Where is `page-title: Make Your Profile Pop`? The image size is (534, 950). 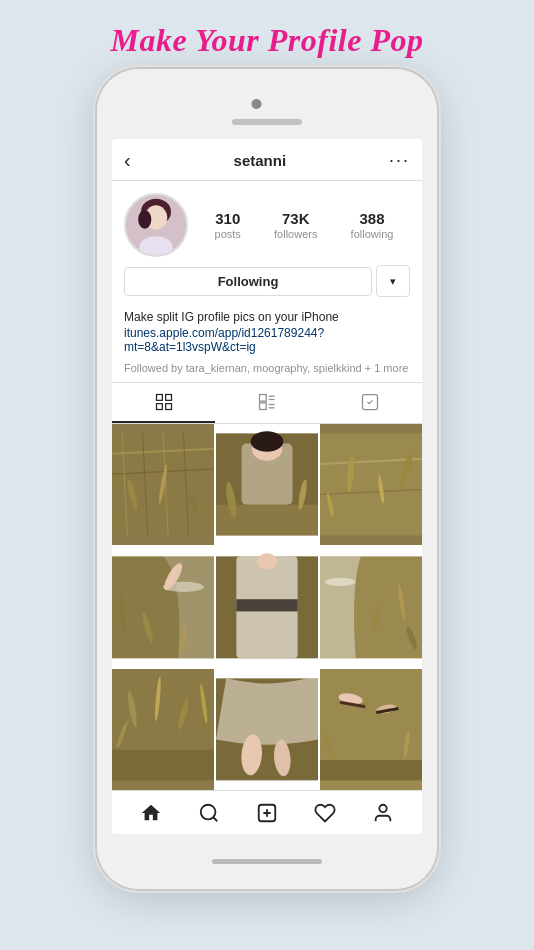 page-title: Make Your Profile Pop is located at coordinates (266, 40).